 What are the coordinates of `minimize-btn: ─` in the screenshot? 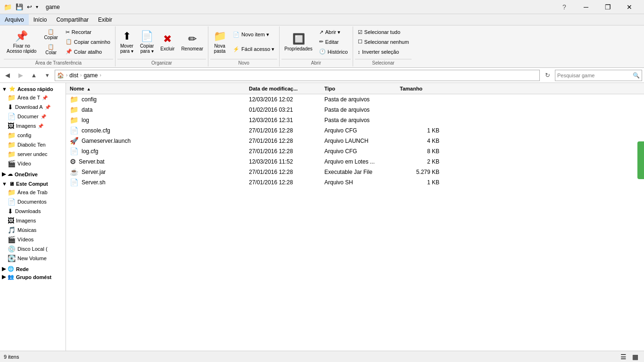 It's located at (586, 7).